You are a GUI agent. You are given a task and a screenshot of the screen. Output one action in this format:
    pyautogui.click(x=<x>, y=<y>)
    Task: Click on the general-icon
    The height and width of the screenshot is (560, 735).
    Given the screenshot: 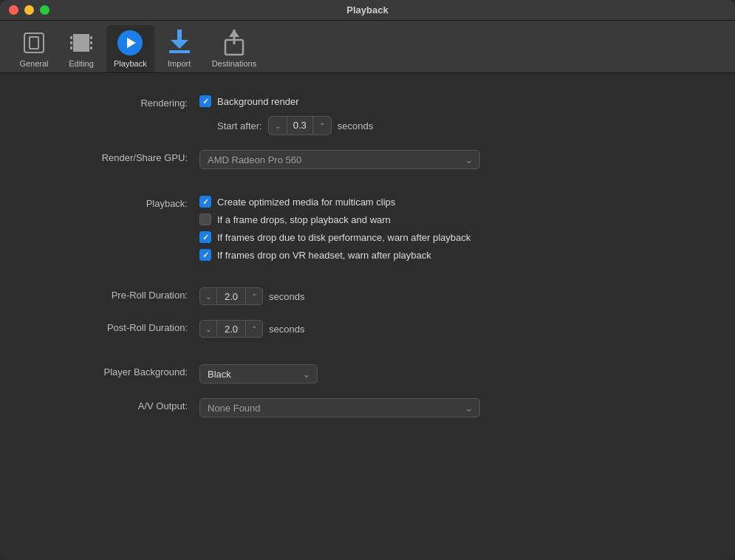 What is the action you would take?
    pyautogui.click(x=34, y=43)
    